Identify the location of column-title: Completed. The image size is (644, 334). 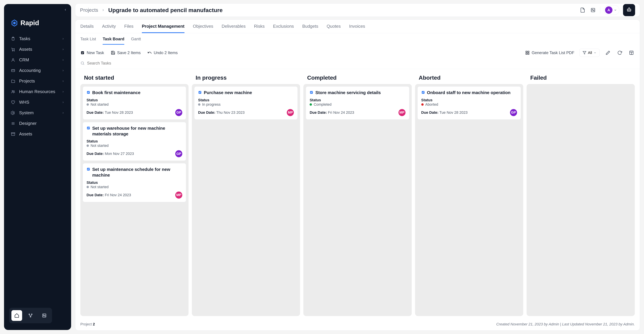
(358, 79).